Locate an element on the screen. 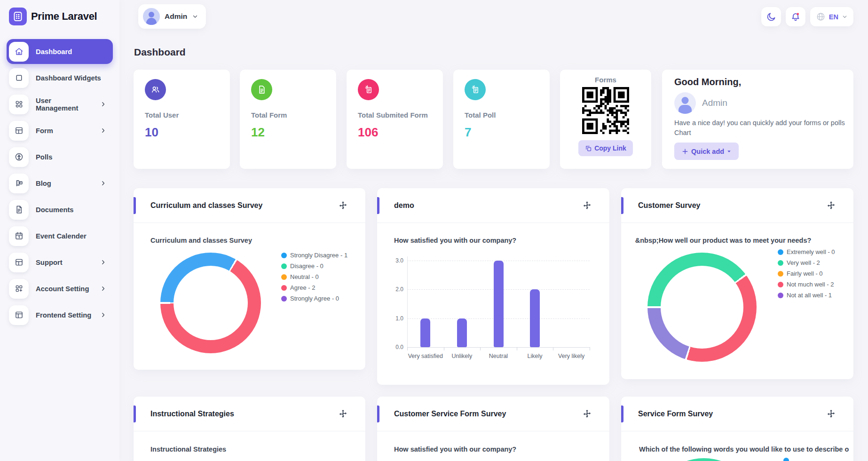  notifications-button is located at coordinates (796, 17).